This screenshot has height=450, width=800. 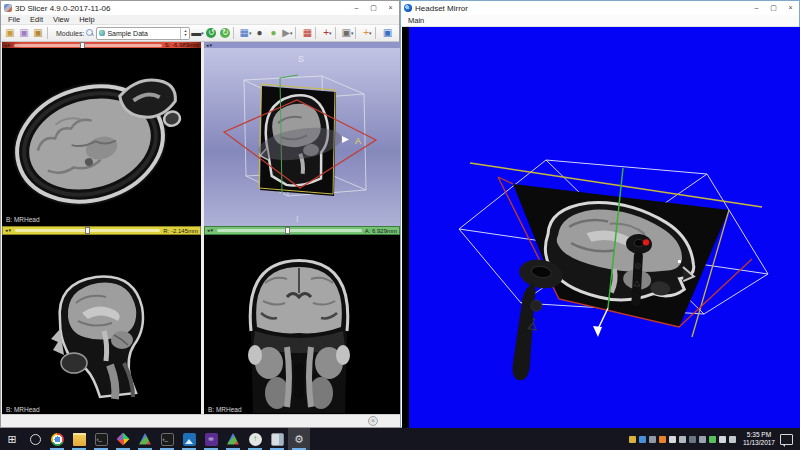 I want to click on history-back-icon: ↺, so click(x=211, y=34).